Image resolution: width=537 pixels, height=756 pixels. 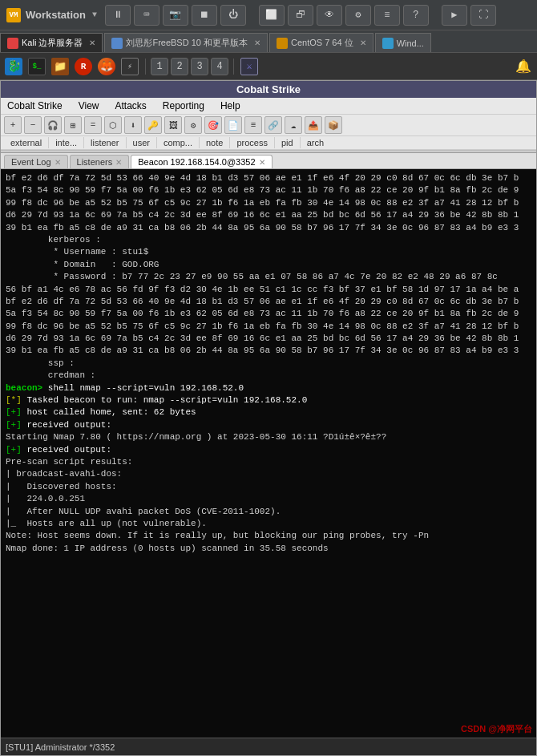 I want to click on cs-menu-attacks: Attacks, so click(x=131, y=106).